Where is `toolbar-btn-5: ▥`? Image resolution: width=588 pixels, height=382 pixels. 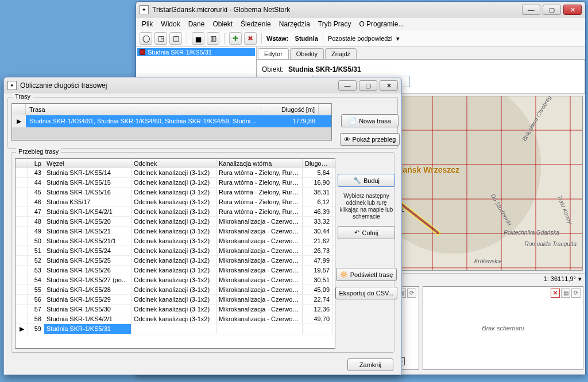 toolbar-btn-5: ▥ is located at coordinates (213, 38).